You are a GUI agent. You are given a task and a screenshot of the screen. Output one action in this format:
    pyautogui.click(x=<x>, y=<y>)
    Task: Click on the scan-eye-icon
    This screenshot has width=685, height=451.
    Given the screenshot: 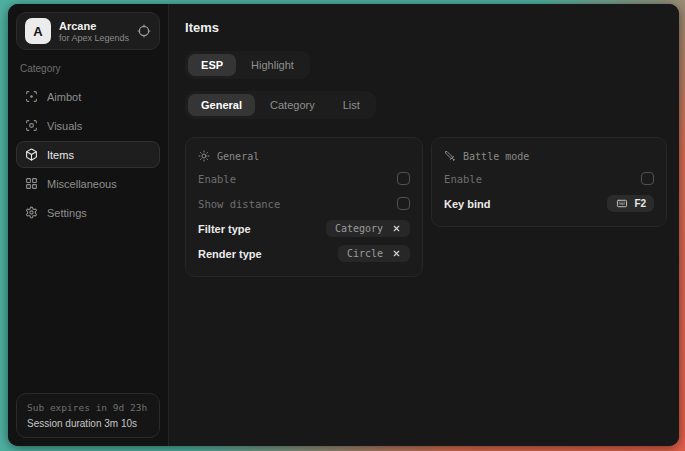 What is the action you would take?
    pyautogui.click(x=32, y=126)
    